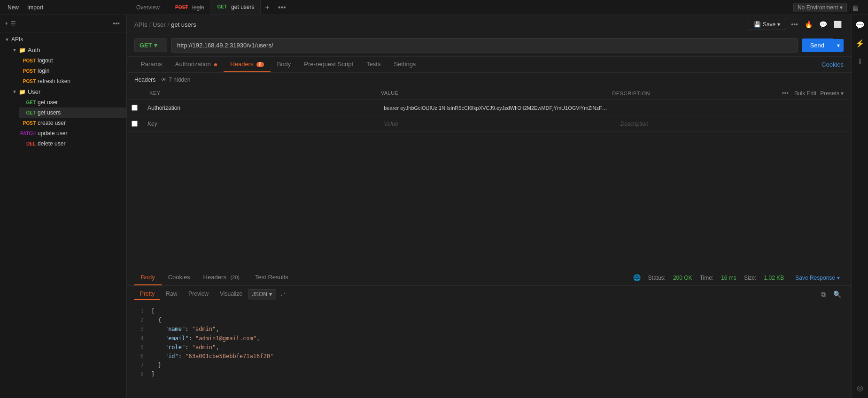 This screenshot has width=868, height=398. Describe the element at coordinates (838, 24) in the screenshot. I see `expand-button: ⬜` at that location.